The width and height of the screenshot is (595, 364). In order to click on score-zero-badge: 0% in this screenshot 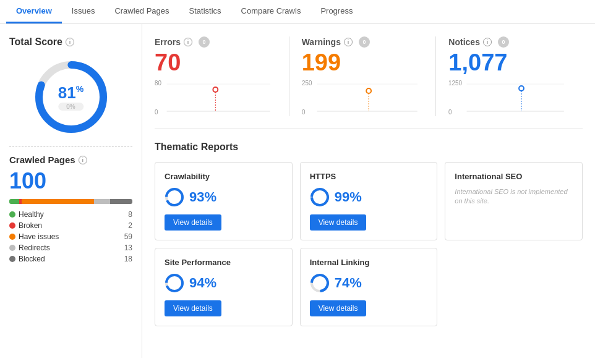, I will do `click(71, 106)`.